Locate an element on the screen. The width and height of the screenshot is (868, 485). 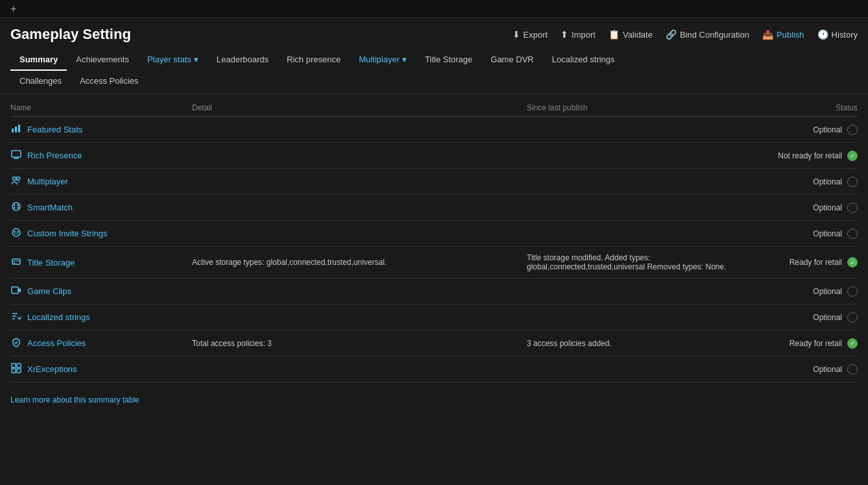
import-icon: ⬆ is located at coordinates (564, 34).